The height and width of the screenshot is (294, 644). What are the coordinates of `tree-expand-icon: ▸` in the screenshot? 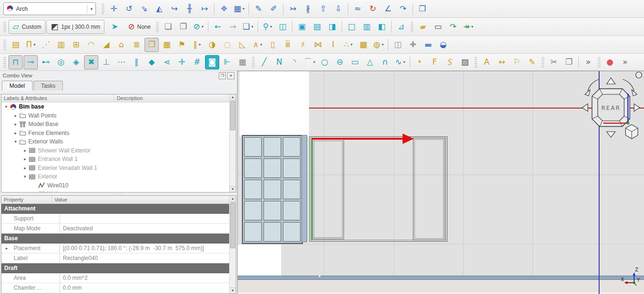 It's located at (16, 116).